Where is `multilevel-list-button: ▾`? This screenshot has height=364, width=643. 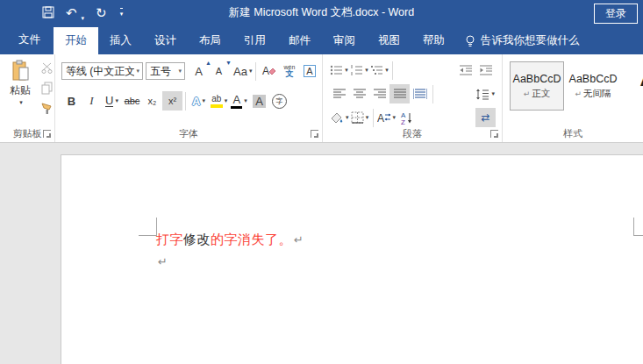
multilevel-list-button: ▾ is located at coordinates (379, 70).